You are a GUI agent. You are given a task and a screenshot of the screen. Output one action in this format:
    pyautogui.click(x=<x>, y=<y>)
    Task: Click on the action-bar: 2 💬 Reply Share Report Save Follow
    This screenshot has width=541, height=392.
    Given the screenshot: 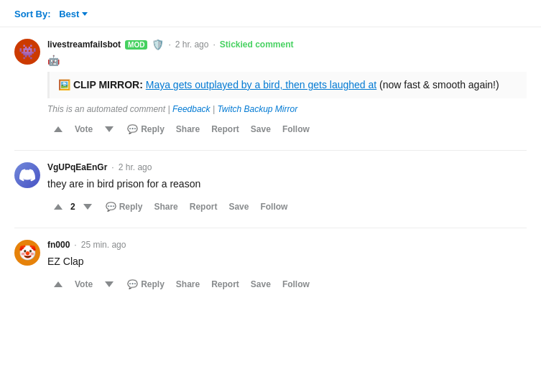 What is the action you would take?
    pyautogui.click(x=287, y=207)
    